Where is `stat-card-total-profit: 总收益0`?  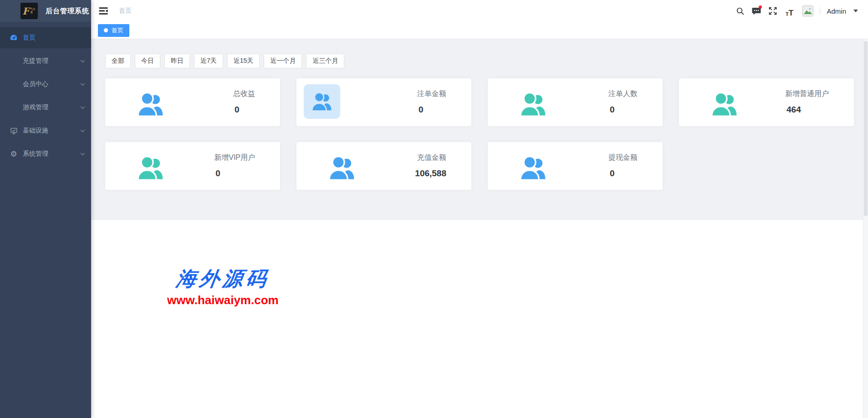 stat-card-total-profit: 总收益0 is located at coordinates (193, 102).